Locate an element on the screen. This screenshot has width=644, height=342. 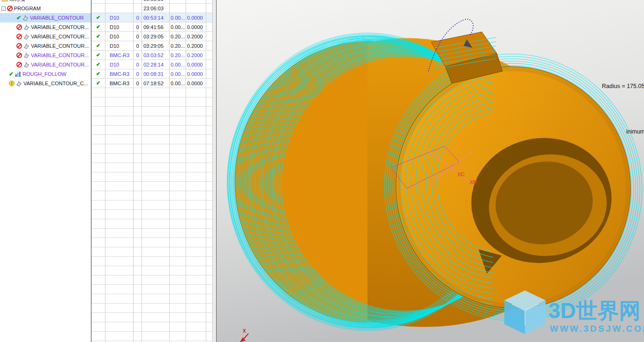
time-cell: 03:29:05 is located at coordinates (156, 46).